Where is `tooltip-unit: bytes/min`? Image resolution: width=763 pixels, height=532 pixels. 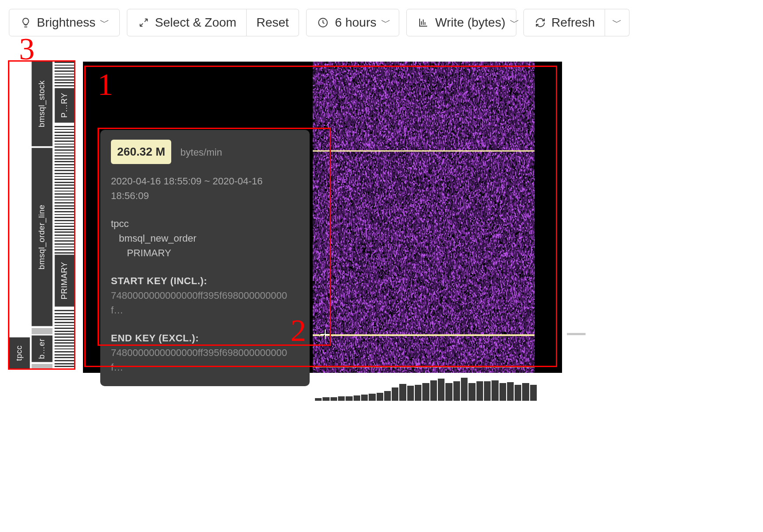 tooltip-unit: bytes/min is located at coordinates (201, 153).